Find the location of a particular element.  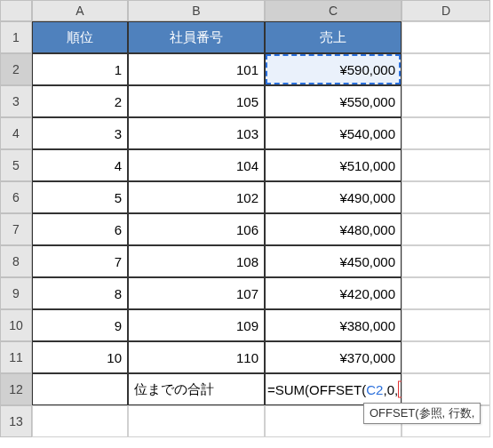

cell-D5 is located at coordinates (446, 165).